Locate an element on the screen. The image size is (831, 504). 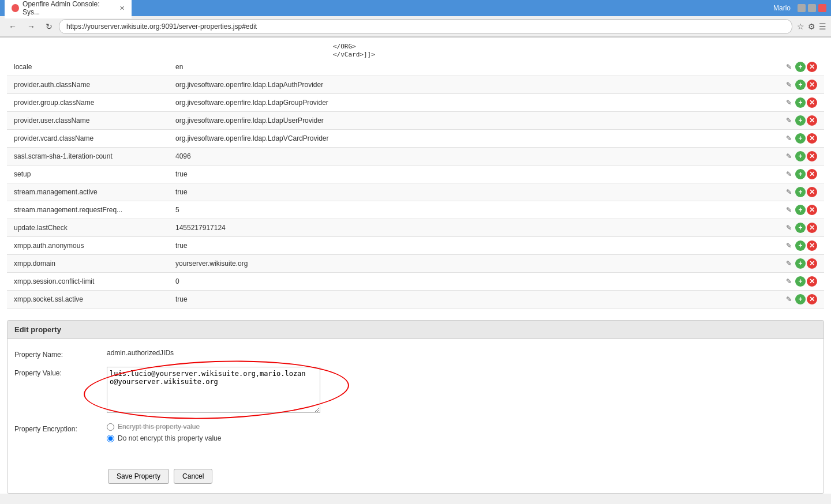
property-name-cell: xmpp.session.conflict-limit is located at coordinates (88, 281).